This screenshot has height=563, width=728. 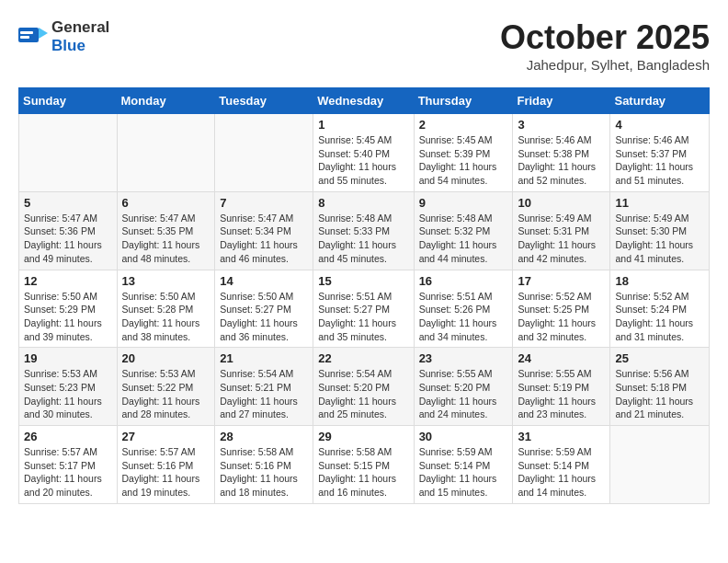 I want to click on calendar-cell: 24Sunrise: 5:55 AM Sunset: 5:19 PM Dayli…, so click(x=562, y=386).